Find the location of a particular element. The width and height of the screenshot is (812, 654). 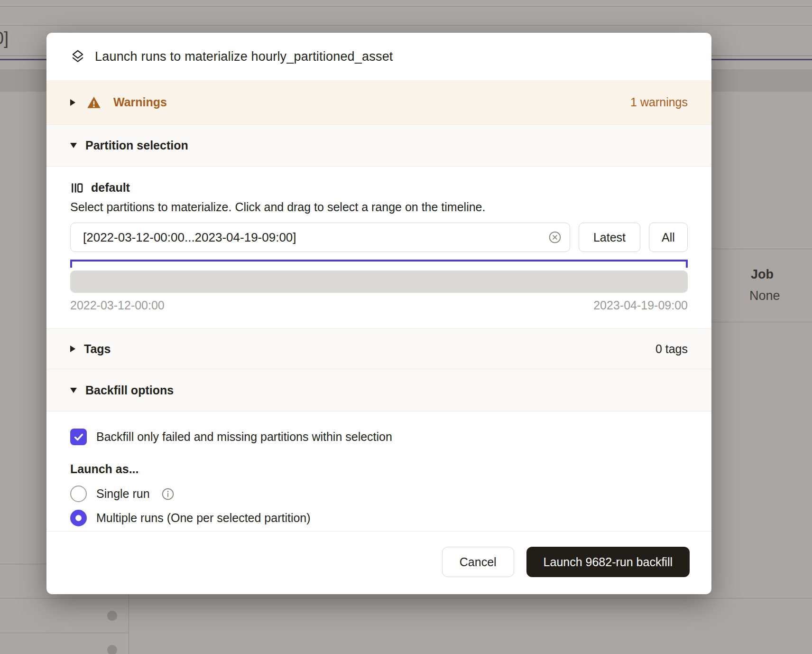

info-icon is located at coordinates (168, 494).